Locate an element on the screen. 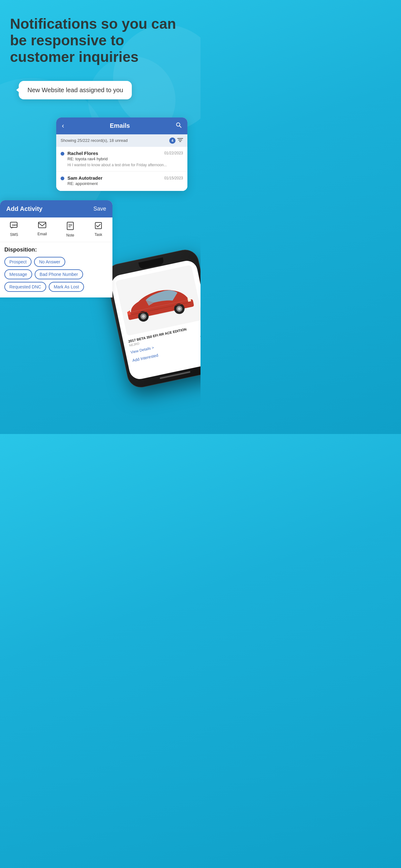  tab-email: Email is located at coordinates (42, 230).